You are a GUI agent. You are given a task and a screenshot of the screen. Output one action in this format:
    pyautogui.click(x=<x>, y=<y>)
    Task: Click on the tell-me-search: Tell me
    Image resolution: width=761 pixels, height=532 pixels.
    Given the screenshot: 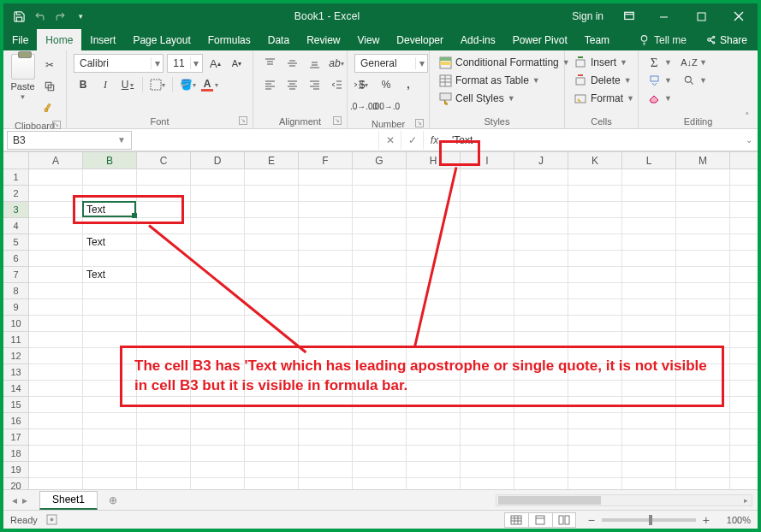 What is the action you would take?
    pyautogui.click(x=663, y=39)
    